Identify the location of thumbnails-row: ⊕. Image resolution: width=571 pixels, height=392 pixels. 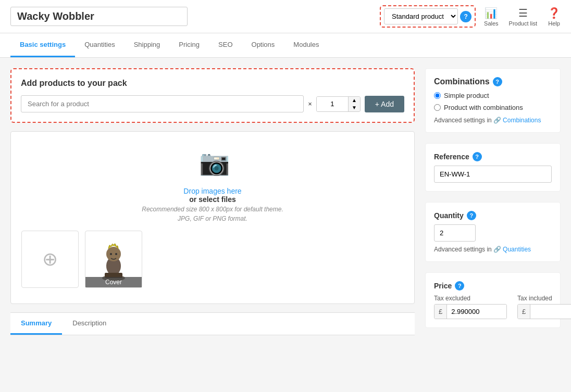
(213, 259).